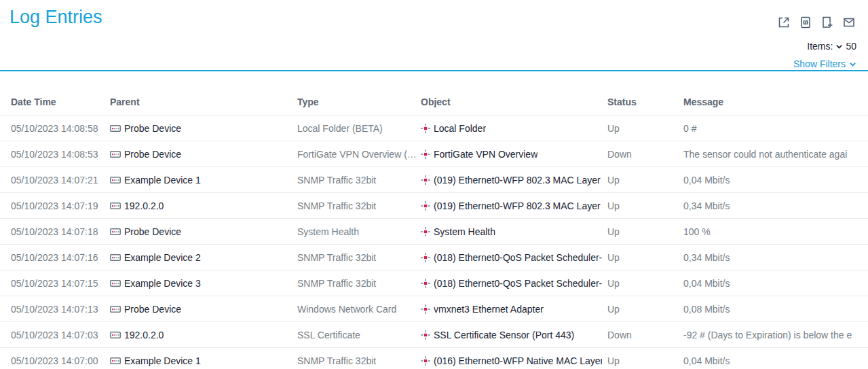  What do you see at coordinates (55, 258) in the screenshot?
I see `cell-date-time: 05/10/2023 14:07:16` at bounding box center [55, 258].